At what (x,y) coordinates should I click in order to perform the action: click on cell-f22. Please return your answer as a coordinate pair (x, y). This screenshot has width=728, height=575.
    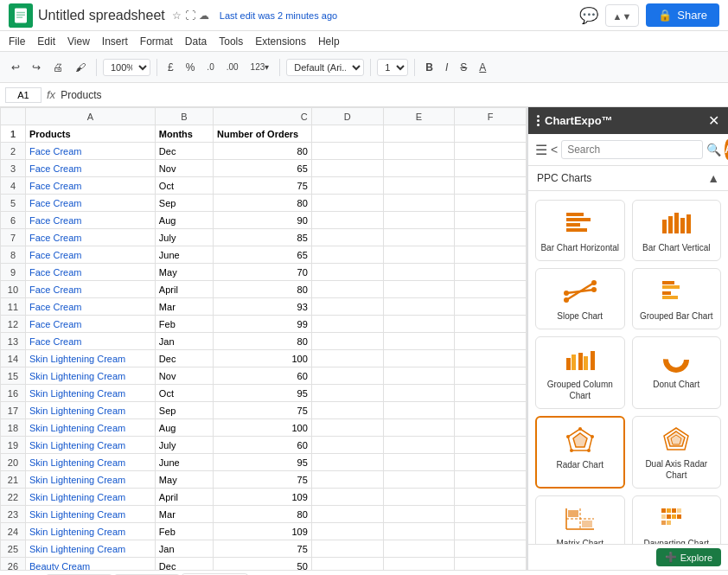
    Looking at the image, I should click on (491, 497).